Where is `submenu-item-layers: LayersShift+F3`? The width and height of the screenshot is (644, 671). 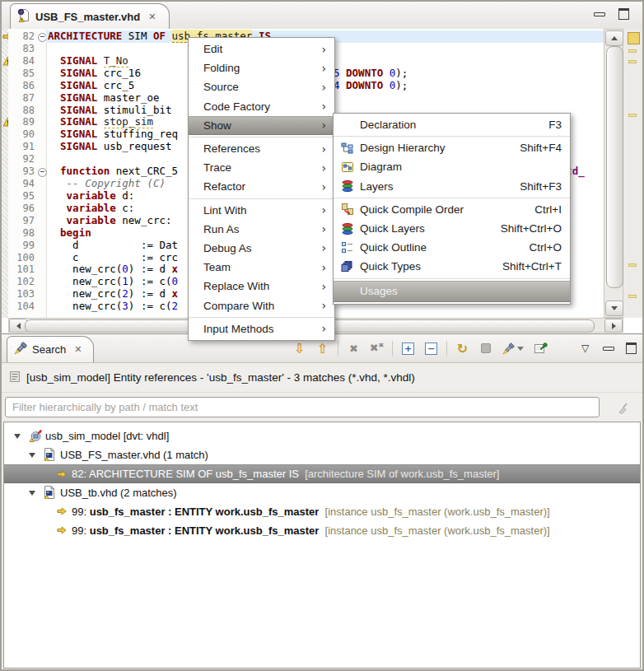
submenu-item-layers: LayersShift+F3 is located at coordinates (451, 186).